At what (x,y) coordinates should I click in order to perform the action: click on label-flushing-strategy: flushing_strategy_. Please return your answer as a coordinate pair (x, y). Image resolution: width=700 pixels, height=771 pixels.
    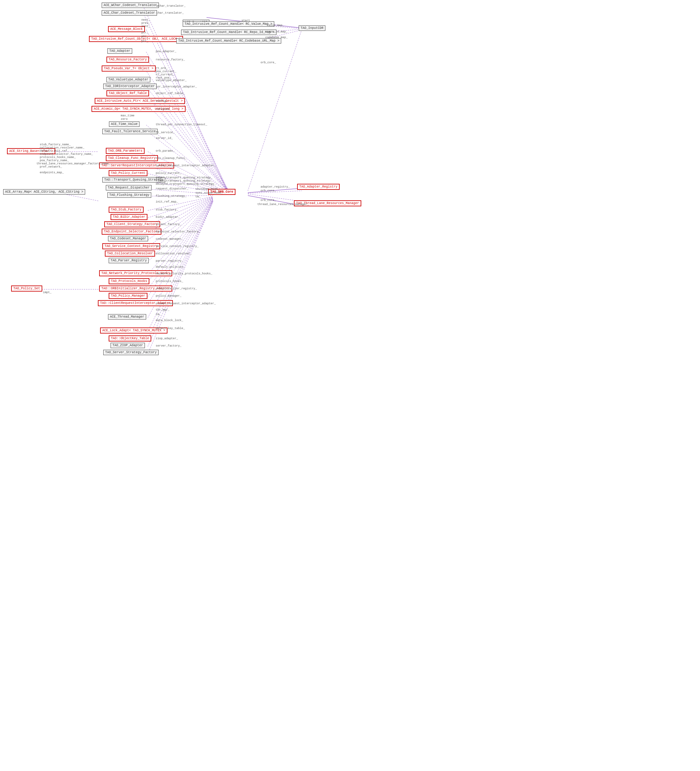
    Looking at the image, I should click on (171, 196).